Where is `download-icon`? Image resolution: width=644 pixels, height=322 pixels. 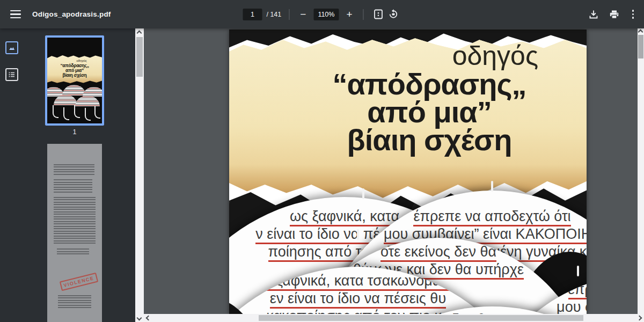
download-icon is located at coordinates (594, 14).